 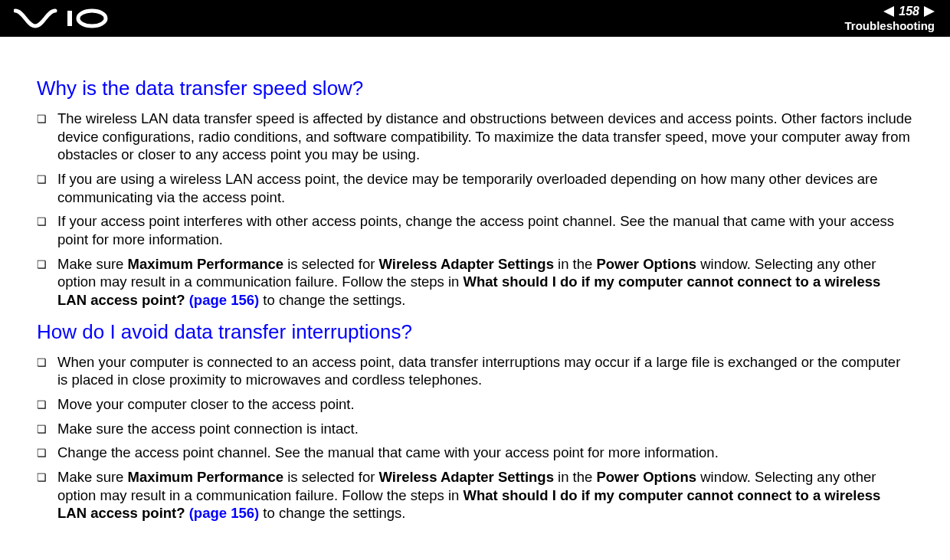 I want to click on text-run: If you are using a wireless LAN access p…, so click(x=467, y=188).